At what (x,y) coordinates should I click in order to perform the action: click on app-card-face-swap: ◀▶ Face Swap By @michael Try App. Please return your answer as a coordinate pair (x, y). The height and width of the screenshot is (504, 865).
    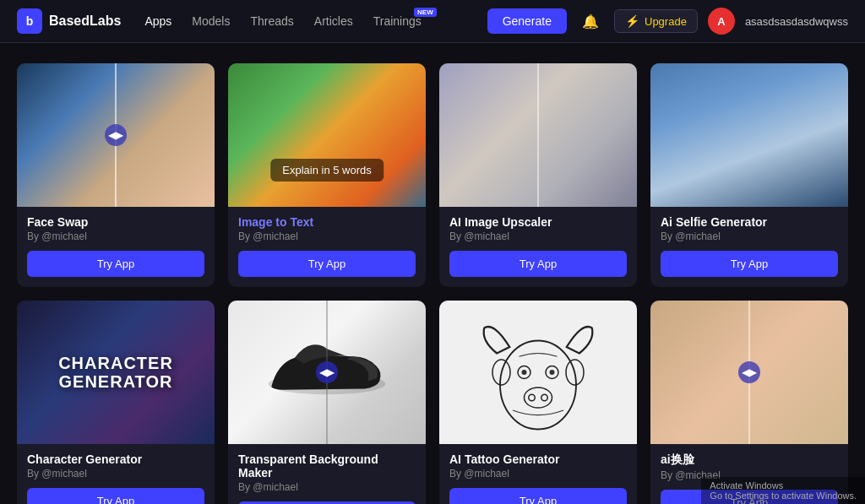
    Looking at the image, I should click on (116, 176).